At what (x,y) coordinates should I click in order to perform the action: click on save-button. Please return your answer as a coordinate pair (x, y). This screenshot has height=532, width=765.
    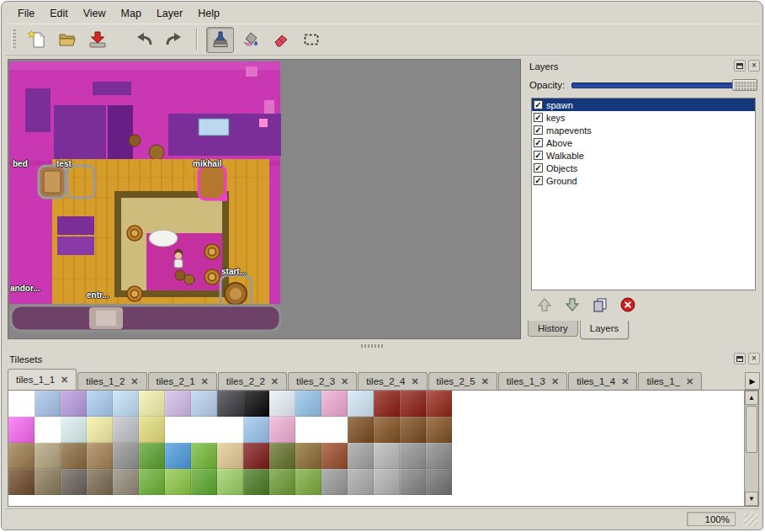
    Looking at the image, I should click on (98, 40).